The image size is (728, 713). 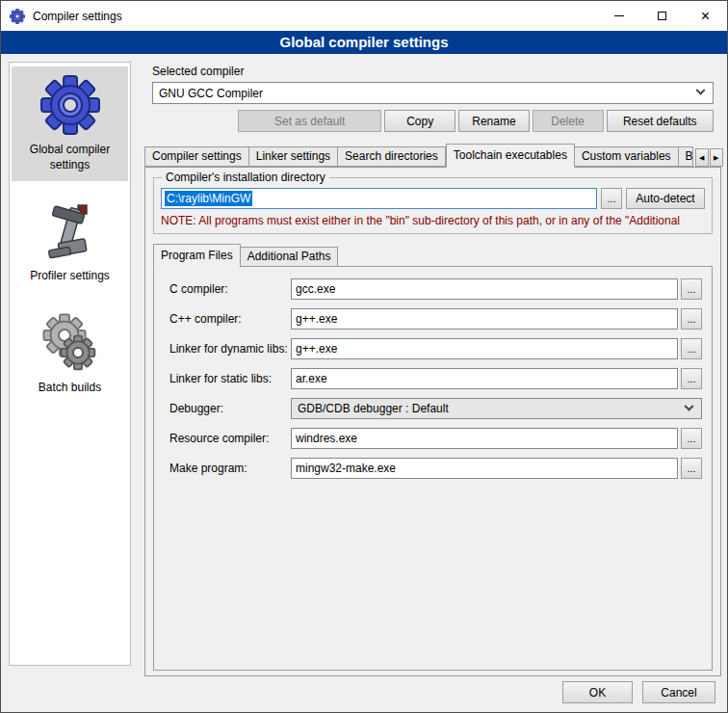 I want to click on set-as-default-button: Set as default, so click(x=310, y=121).